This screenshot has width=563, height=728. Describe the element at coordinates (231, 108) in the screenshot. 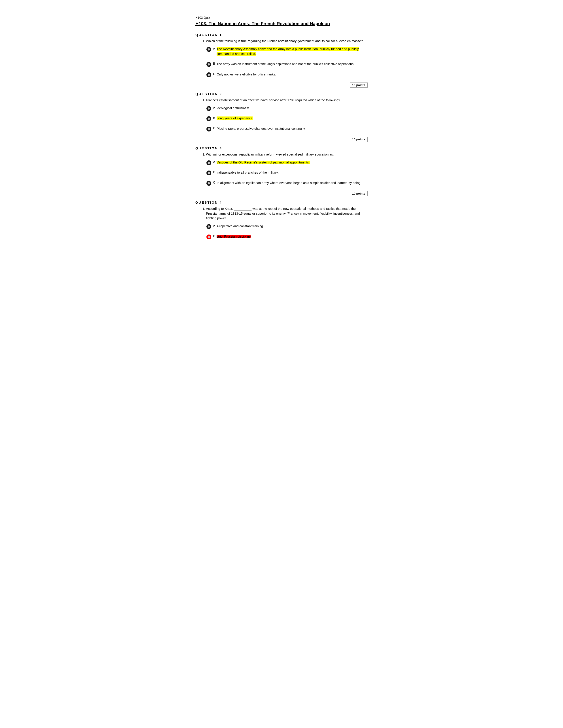

I see `option-text-line-2-1: AIdeological enthusiasm` at that location.